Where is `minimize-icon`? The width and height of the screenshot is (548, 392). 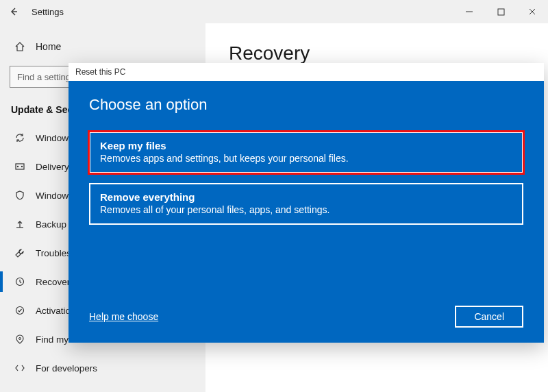 minimize-icon is located at coordinates (469, 12).